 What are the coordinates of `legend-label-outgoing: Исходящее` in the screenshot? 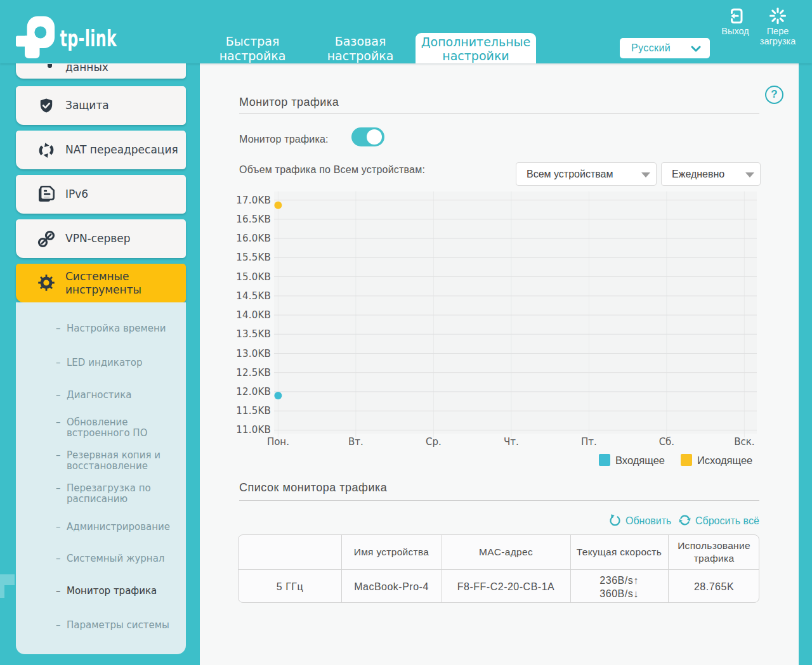 It's located at (724, 460).